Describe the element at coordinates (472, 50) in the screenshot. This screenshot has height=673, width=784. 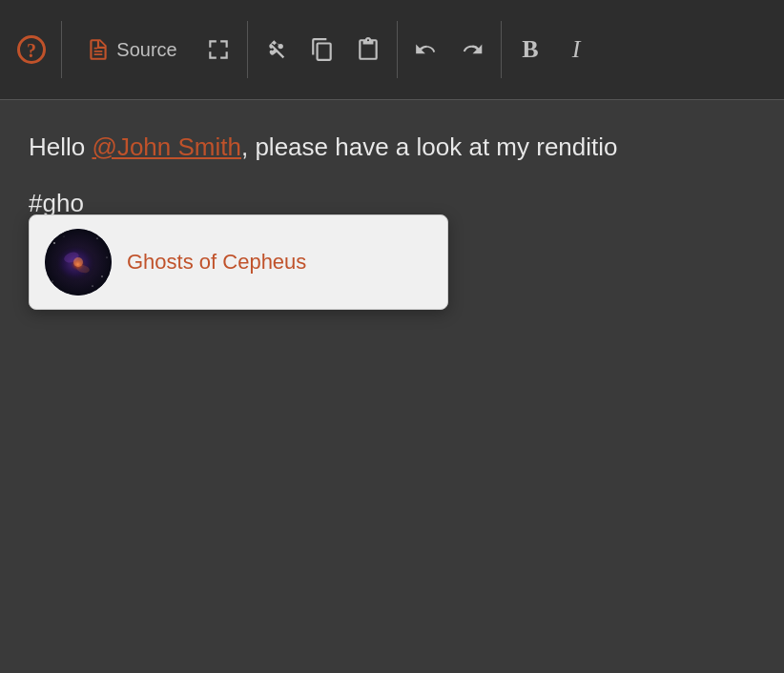
I see `redo-icon` at that location.